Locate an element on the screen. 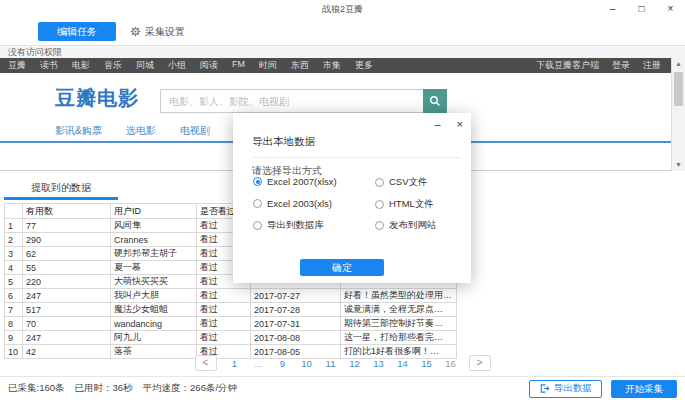 The width and height of the screenshot is (685, 400). radio-option-website: 发布到网站 is located at coordinates (406, 226).